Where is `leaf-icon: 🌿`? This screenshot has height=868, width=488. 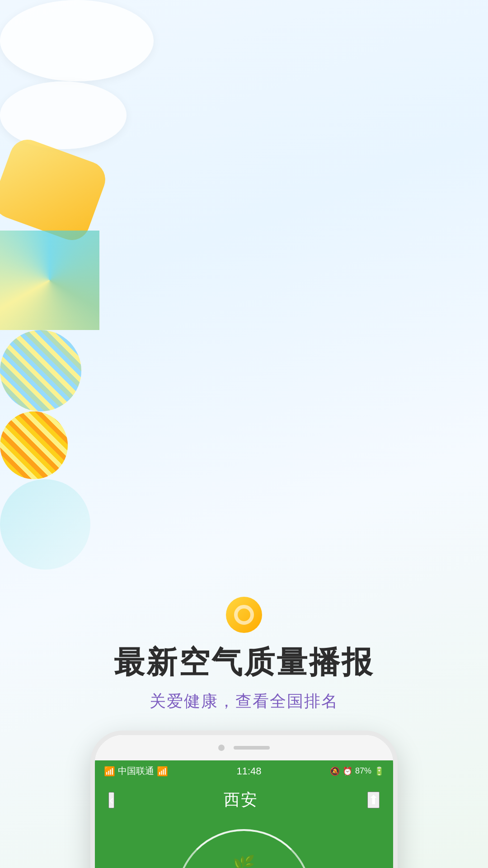
leaf-icon: 🌿 is located at coordinates (244, 861).